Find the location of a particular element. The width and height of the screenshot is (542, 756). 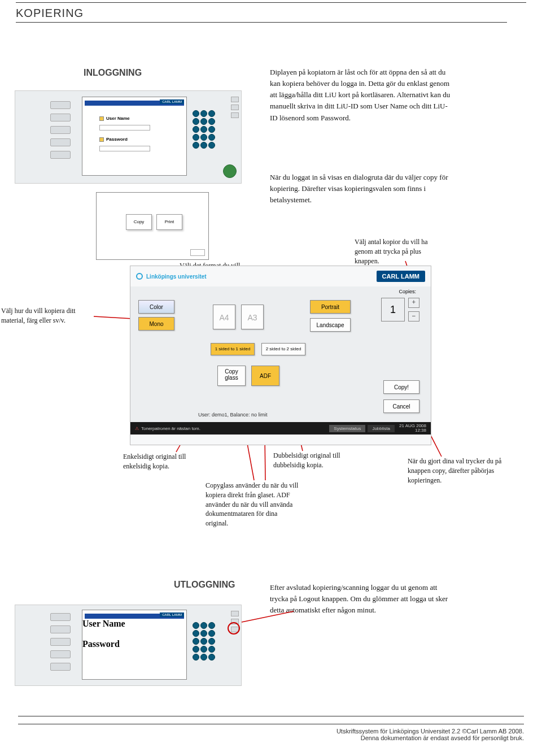

printer-login-illustration: CARL LAMM User Name Password is located at coordinates (128, 137).